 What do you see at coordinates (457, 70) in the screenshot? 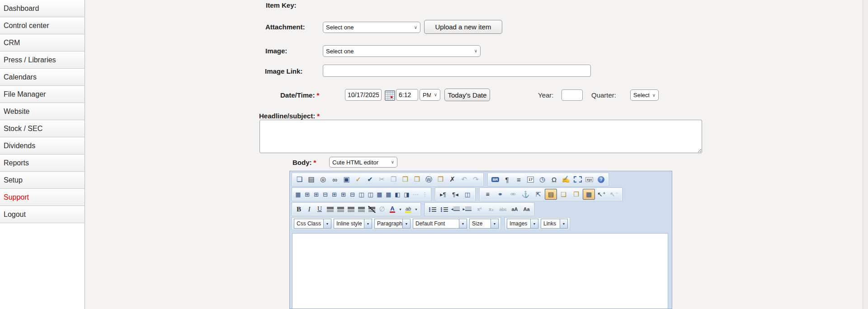
I see `image-link-input` at bounding box center [457, 70].